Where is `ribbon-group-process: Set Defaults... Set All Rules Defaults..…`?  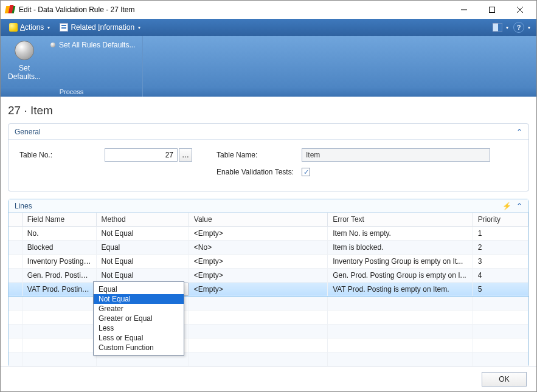 ribbon-group-process: Set Defaults... Set All Rules Defaults..… is located at coordinates (72, 66).